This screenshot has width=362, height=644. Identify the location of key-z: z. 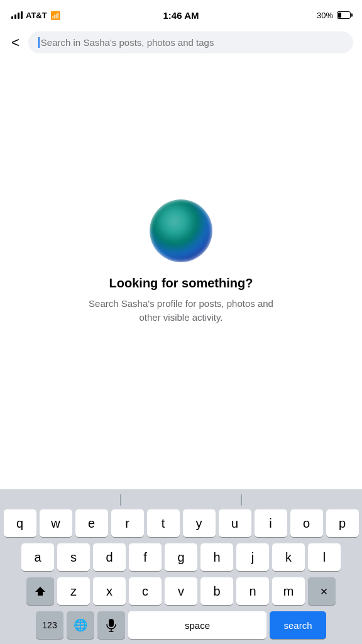
(74, 591).